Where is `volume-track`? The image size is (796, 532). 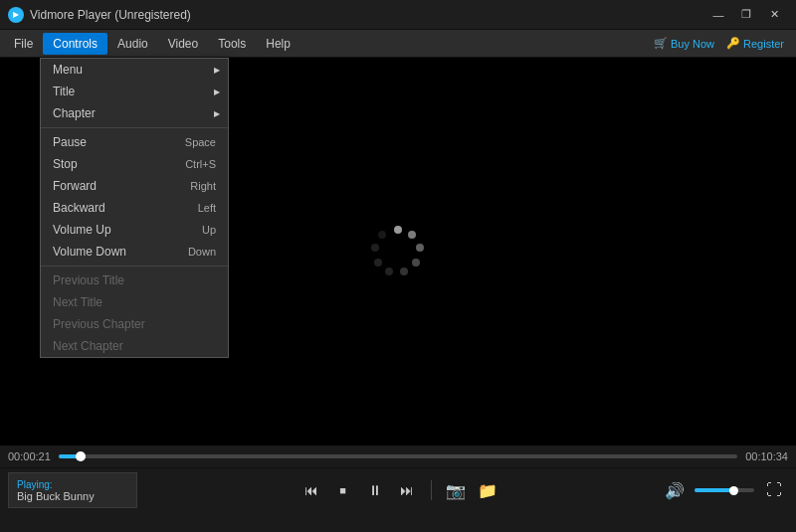 volume-track is located at coordinates (724, 490).